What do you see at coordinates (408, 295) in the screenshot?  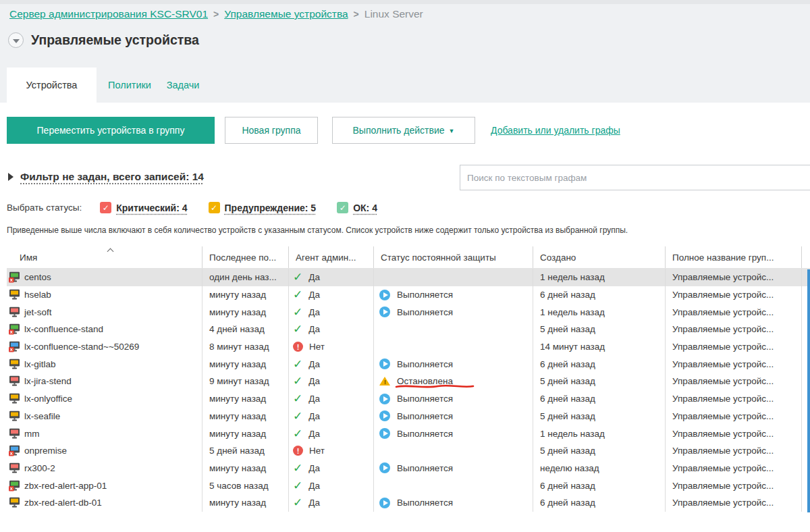 I see `table-row: x hselab минуту назад ✓ ! Да ! Выполняет…` at bounding box center [408, 295].